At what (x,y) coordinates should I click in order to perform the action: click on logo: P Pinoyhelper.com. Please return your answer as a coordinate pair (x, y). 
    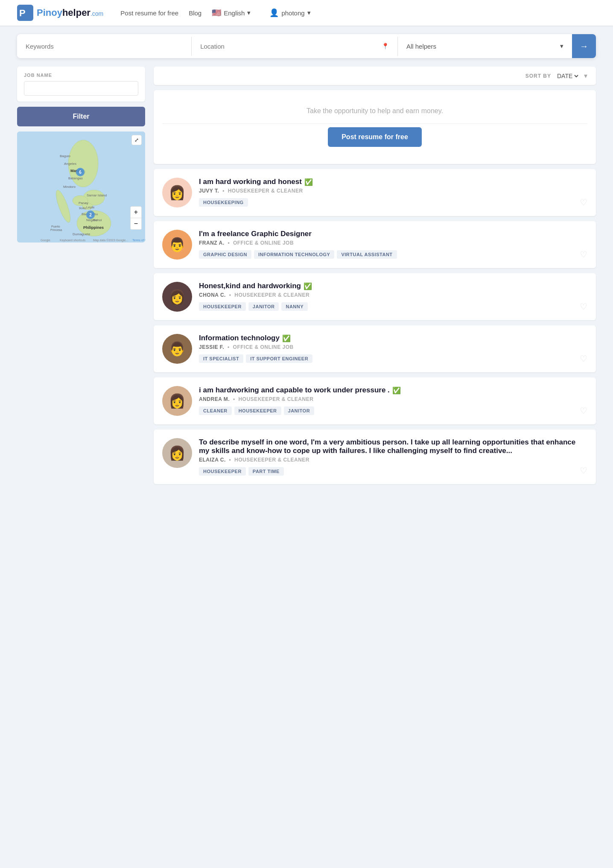
    Looking at the image, I should click on (60, 13).